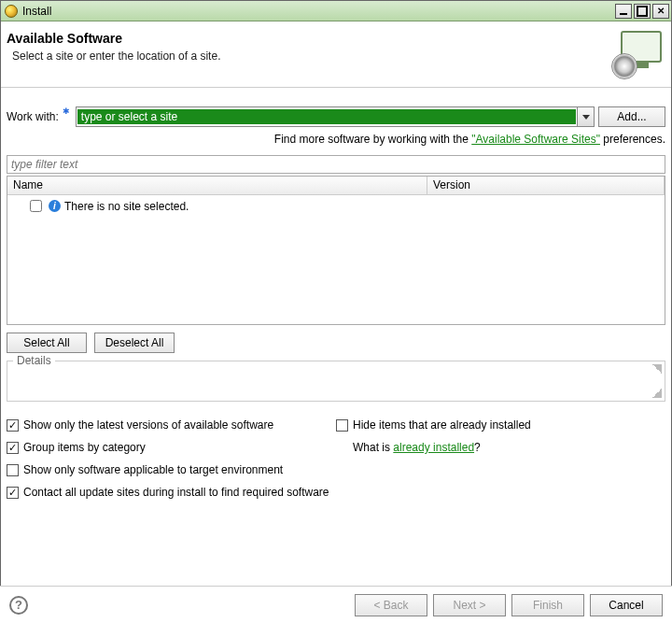 The image size is (672, 623). Describe the element at coordinates (546, 185) in the screenshot. I see `column-version: Version` at that location.